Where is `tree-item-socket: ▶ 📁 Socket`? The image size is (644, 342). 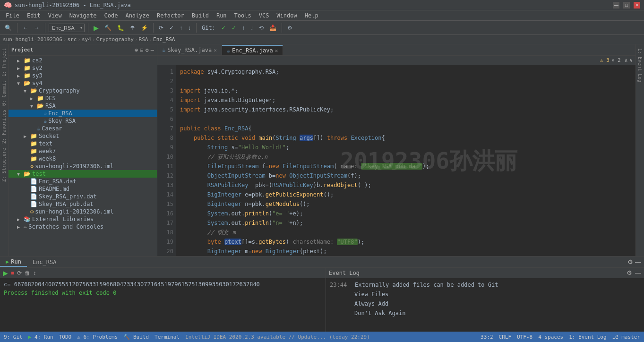
tree-item-socket: ▶ 📁 Socket is located at coordinates (83, 136).